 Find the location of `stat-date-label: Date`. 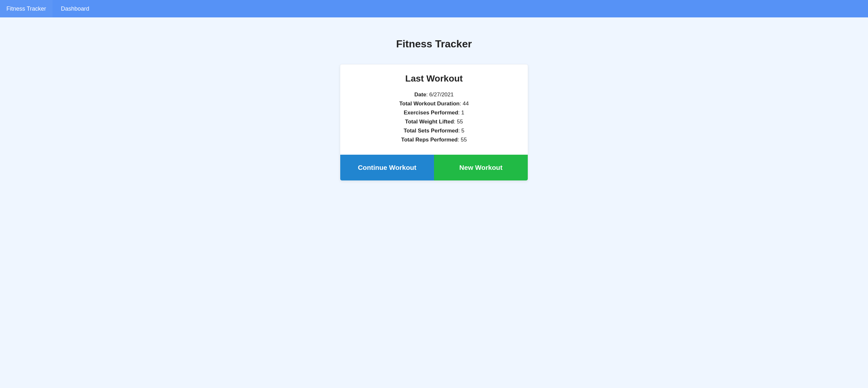

stat-date-label: Date is located at coordinates (421, 94).